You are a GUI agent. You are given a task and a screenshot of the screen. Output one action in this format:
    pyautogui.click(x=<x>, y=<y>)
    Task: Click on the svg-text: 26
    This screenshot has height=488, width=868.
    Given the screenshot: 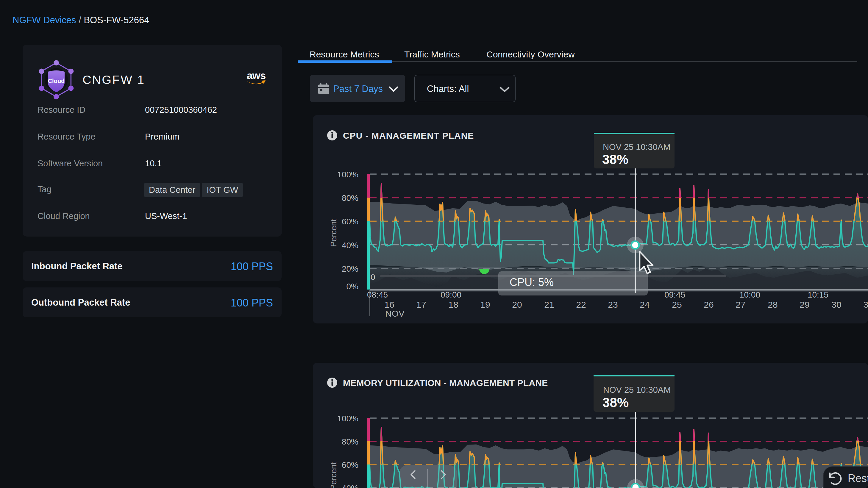 What is the action you would take?
    pyautogui.click(x=709, y=304)
    